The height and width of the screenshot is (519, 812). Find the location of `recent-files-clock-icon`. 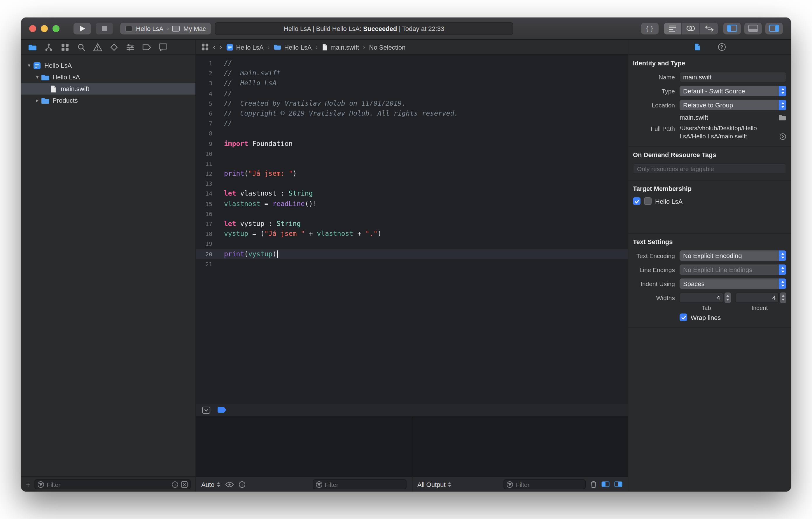

recent-files-clock-icon is located at coordinates (175, 484).